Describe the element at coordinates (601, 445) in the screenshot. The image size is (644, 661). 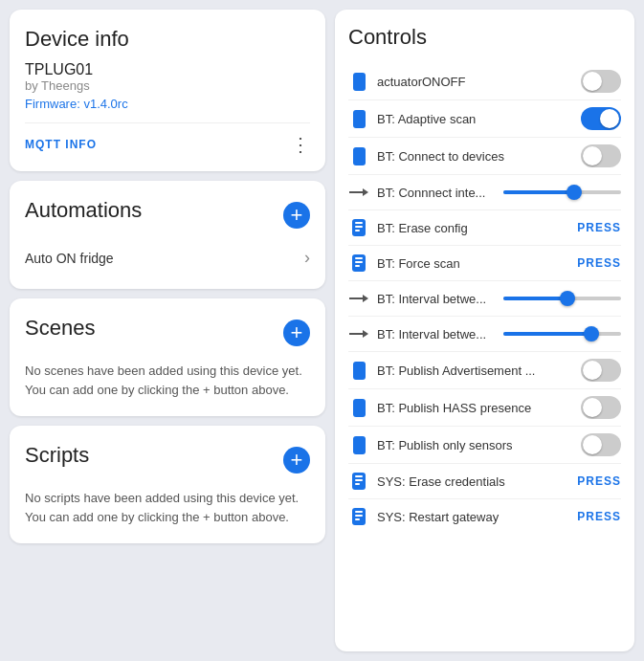
I see `toggle-bt-publish-only-sensors` at that location.